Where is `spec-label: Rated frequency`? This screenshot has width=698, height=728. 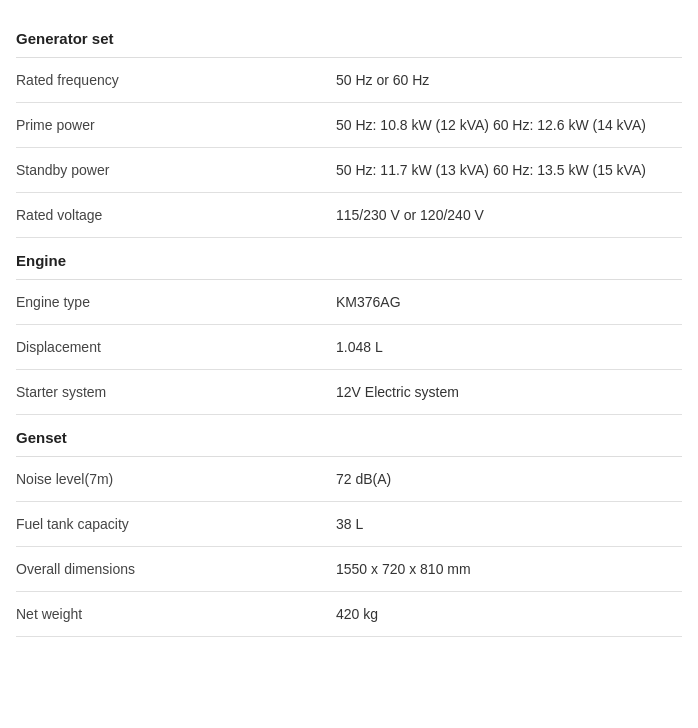
spec-label: Rated frequency is located at coordinates (176, 80).